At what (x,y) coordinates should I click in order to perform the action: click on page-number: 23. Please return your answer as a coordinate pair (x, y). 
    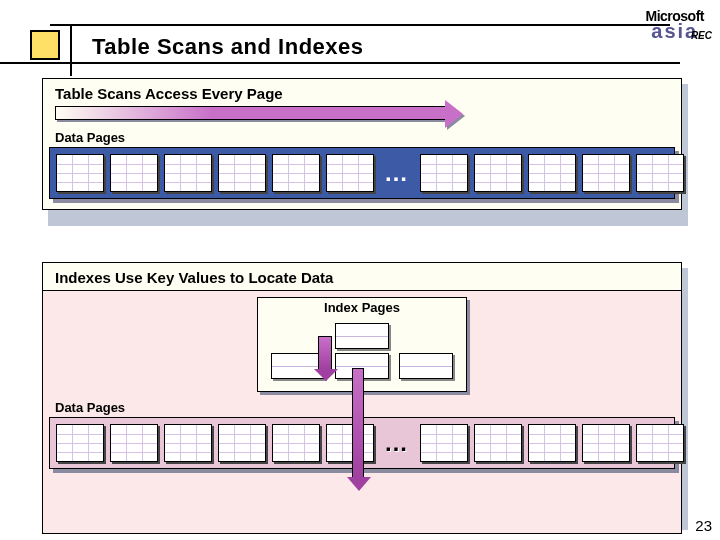
    Looking at the image, I should click on (704, 526).